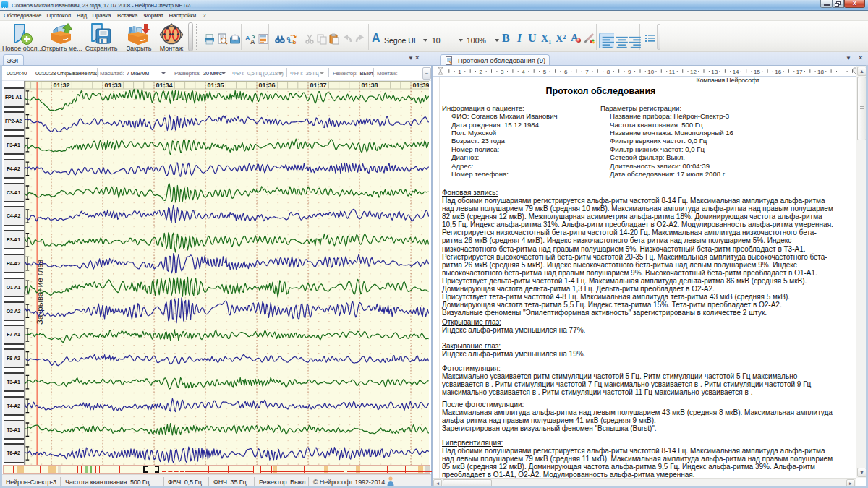  Describe the element at coordinates (629, 72) in the screenshot. I see `svg-text: 9` at that location.